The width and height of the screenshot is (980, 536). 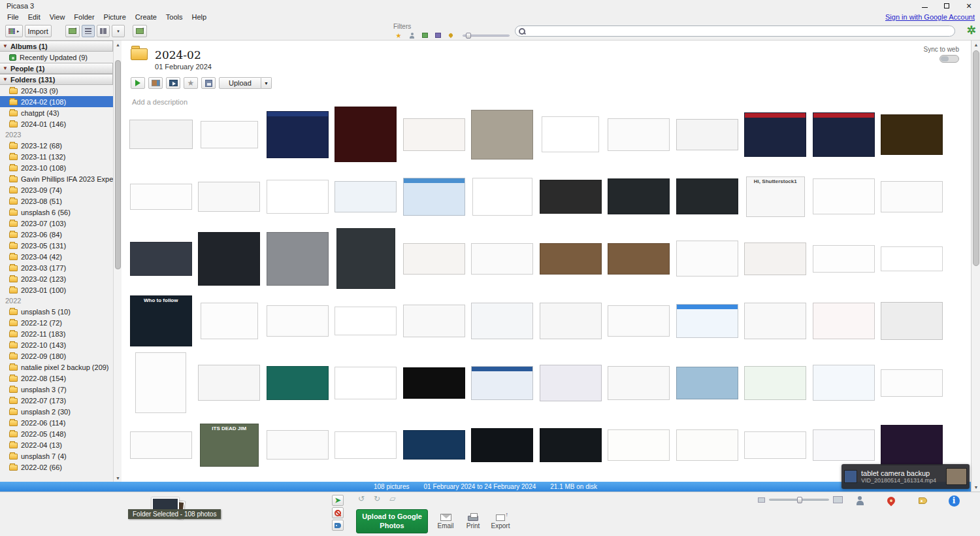 I want to click on sidebar-folder-item: 2022-11 (183), so click(x=56, y=333).